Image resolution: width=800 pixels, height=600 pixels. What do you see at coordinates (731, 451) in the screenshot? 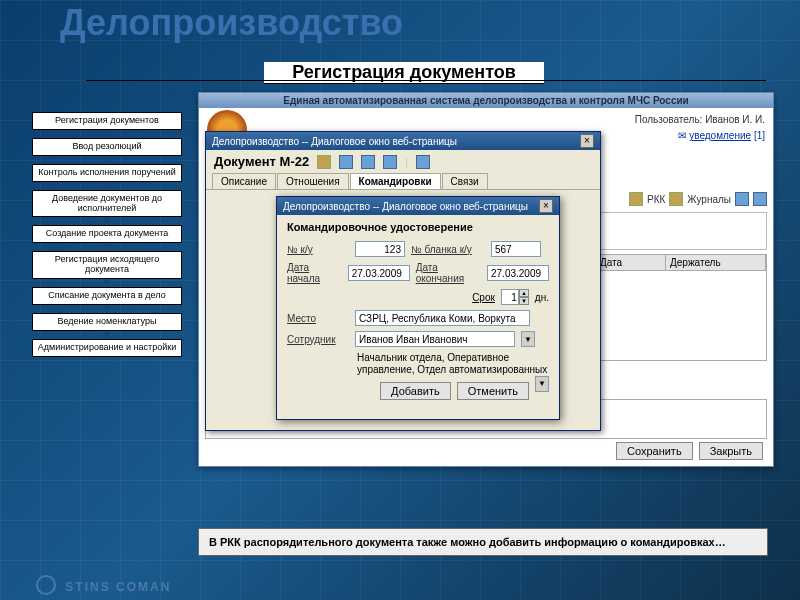
I see `close-button: Закрыть` at bounding box center [731, 451].